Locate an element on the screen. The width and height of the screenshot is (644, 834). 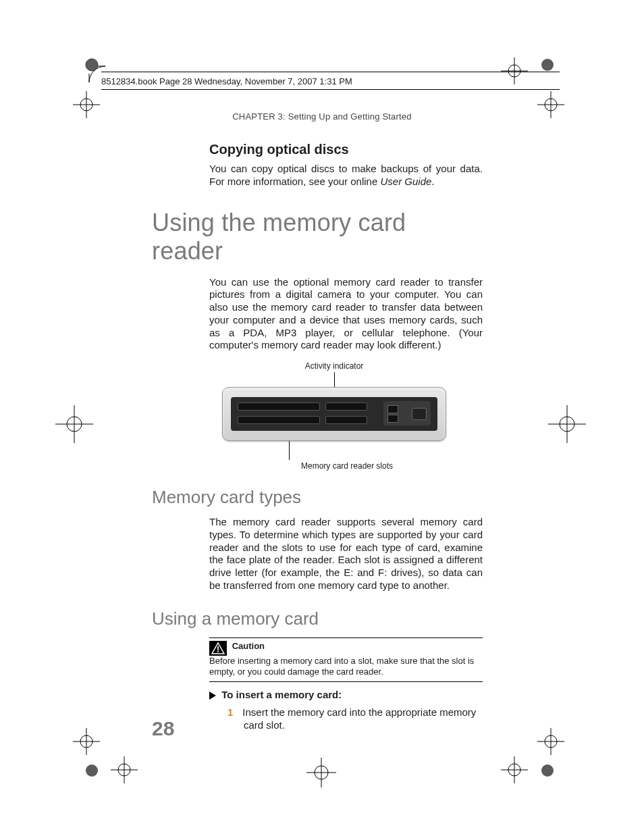
step-1: 1Insert the memory card into the appropr… is located at coordinates (355, 719).